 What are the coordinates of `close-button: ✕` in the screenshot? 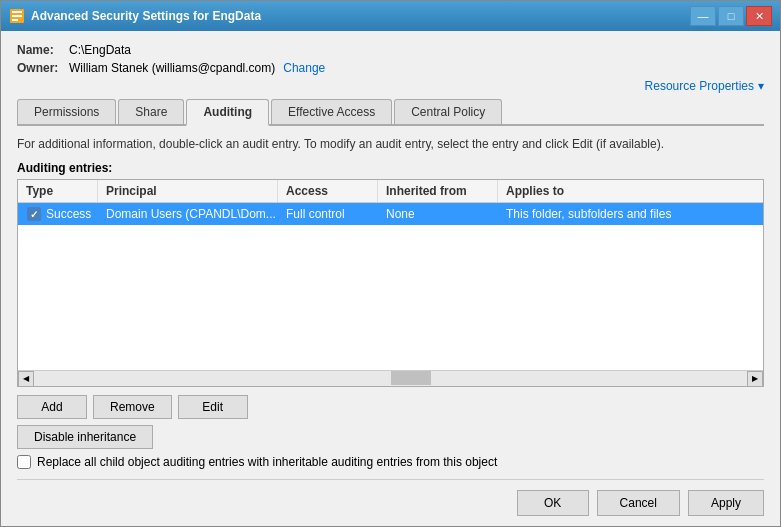 It's located at (759, 16).